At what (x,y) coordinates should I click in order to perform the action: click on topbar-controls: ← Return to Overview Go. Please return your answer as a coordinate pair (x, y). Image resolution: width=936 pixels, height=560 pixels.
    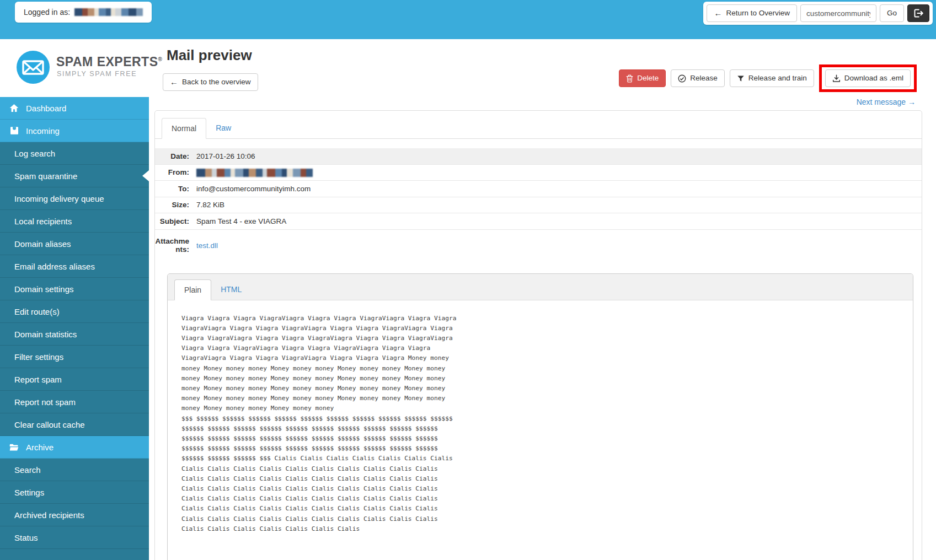
    Looking at the image, I should click on (818, 13).